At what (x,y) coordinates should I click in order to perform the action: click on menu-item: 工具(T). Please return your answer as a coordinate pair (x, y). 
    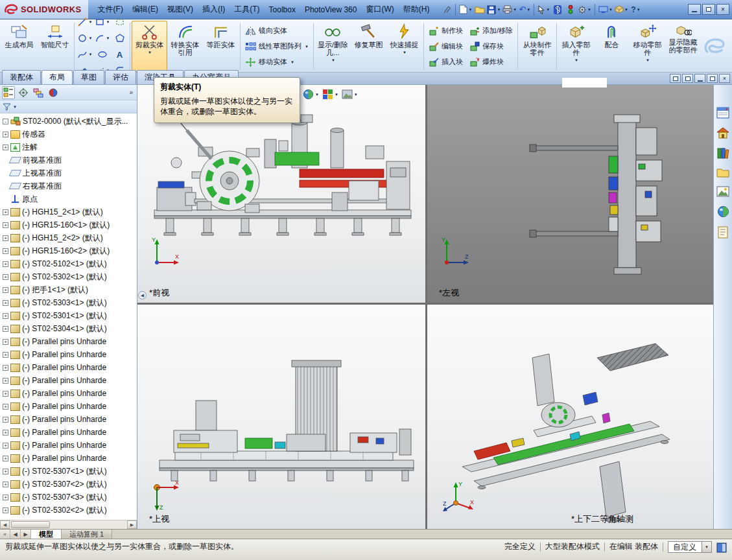
    Looking at the image, I should click on (246, 9).